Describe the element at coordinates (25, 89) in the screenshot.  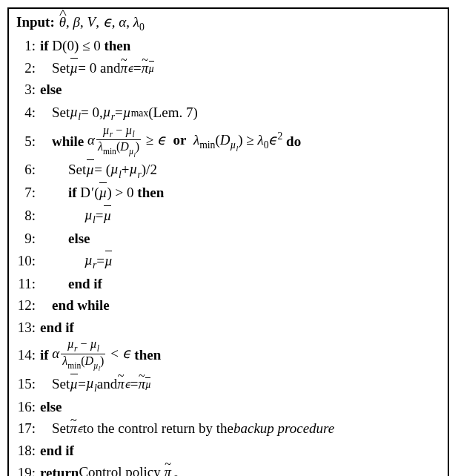
I see `line-number: 3:` at that location.